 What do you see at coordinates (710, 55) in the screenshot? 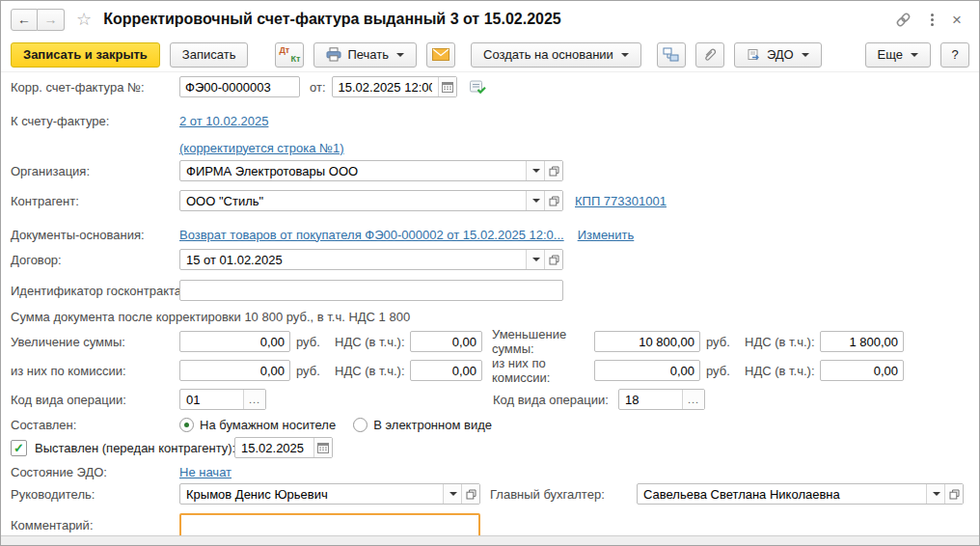
I see `attachments-button` at bounding box center [710, 55].